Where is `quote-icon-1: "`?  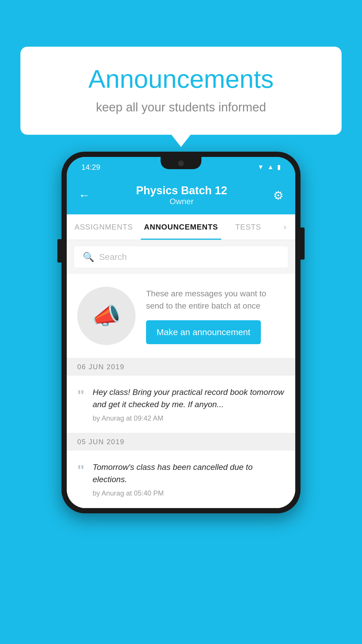 quote-icon-1: " is located at coordinates (81, 396).